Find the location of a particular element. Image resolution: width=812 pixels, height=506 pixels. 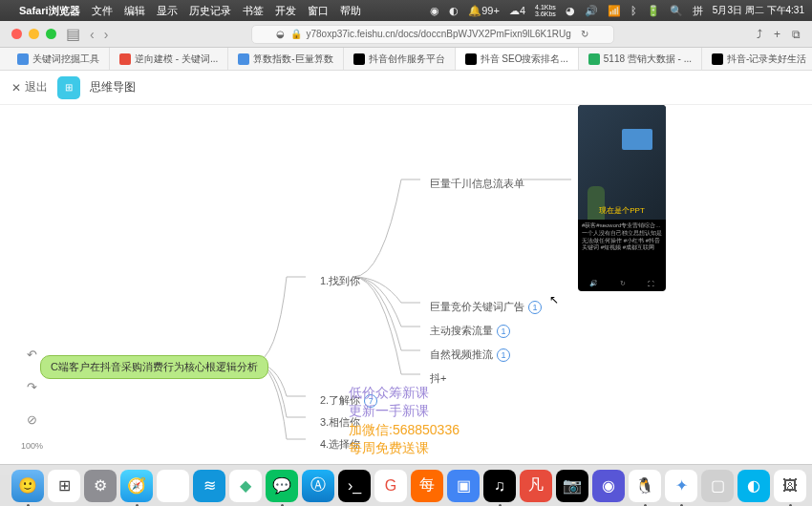

loop-icon: ↻ is located at coordinates (623, 284).